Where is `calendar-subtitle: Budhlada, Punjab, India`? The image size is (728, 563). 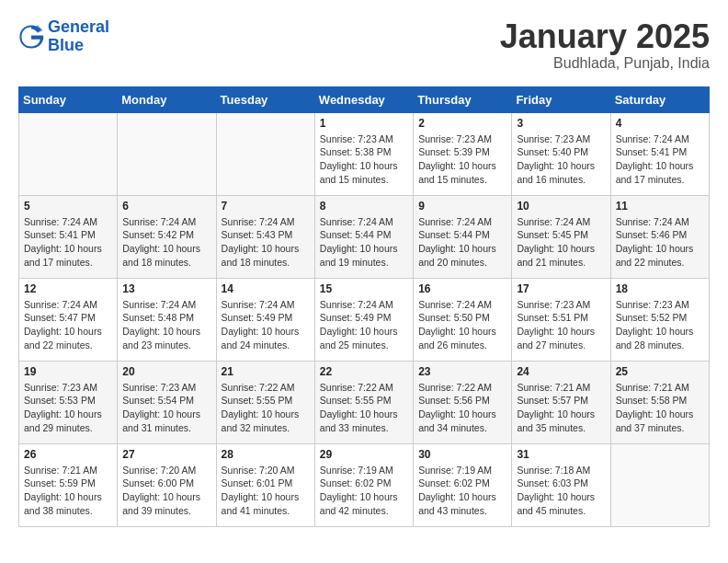 calendar-subtitle: Budhlada, Punjab, India is located at coordinates (605, 63).